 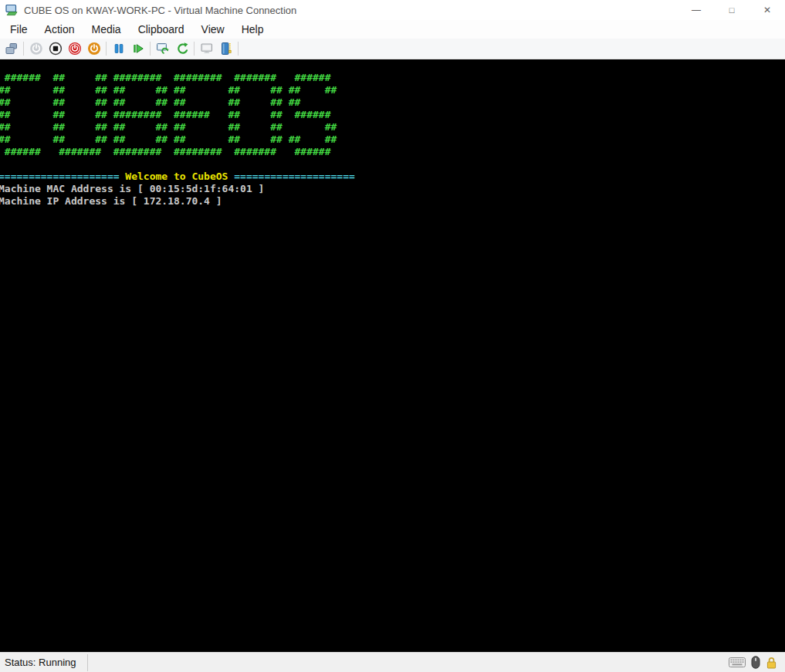 What do you see at coordinates (392, 49) in the screenshot?
I see `toolbar` at bounding box center [392, 49].